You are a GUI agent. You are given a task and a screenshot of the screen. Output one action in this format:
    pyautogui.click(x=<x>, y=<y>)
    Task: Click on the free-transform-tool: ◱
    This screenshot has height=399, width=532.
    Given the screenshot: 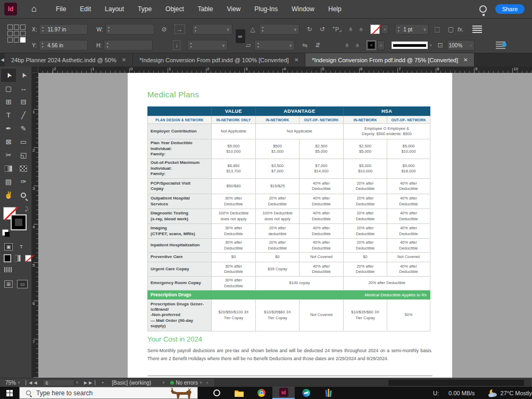 What is the action you would take?
    pyautogui.click(x=23, y=155)
    